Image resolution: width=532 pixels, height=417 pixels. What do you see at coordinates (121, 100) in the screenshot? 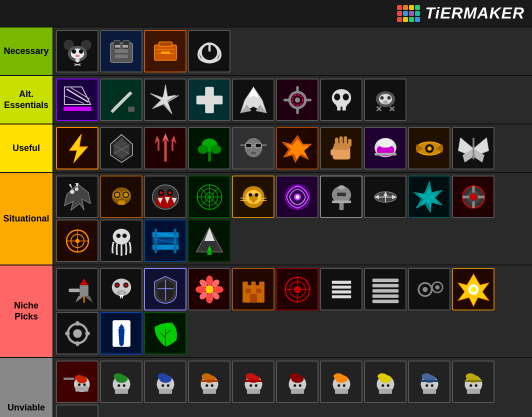
I see `item-ae2` at bounding box center [121, 100].